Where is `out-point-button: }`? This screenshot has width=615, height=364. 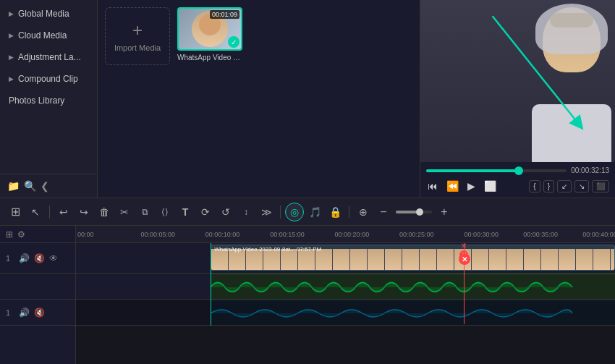
out-point-button: } is located at coordinates (548, 187).